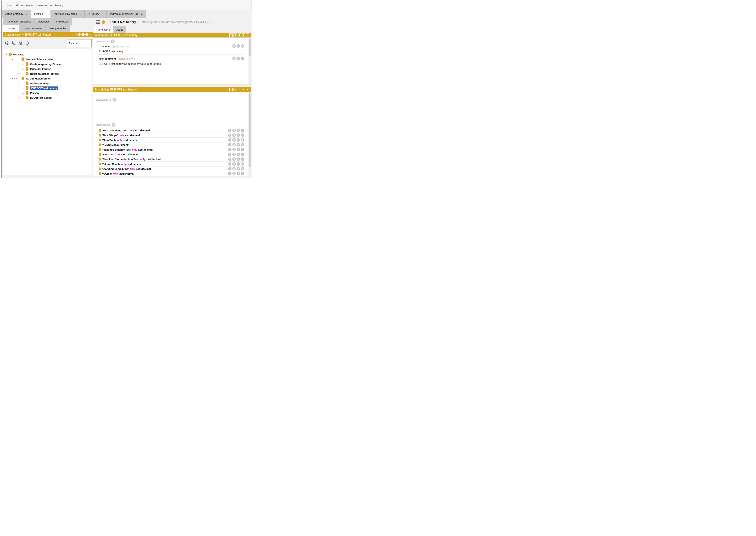 This screenshot has height=536, width=756. What do you see at coordinates (115, 100) in the screenshot?
I see `add-equivalent-class-icon: +` at bounding box center [115, 100].